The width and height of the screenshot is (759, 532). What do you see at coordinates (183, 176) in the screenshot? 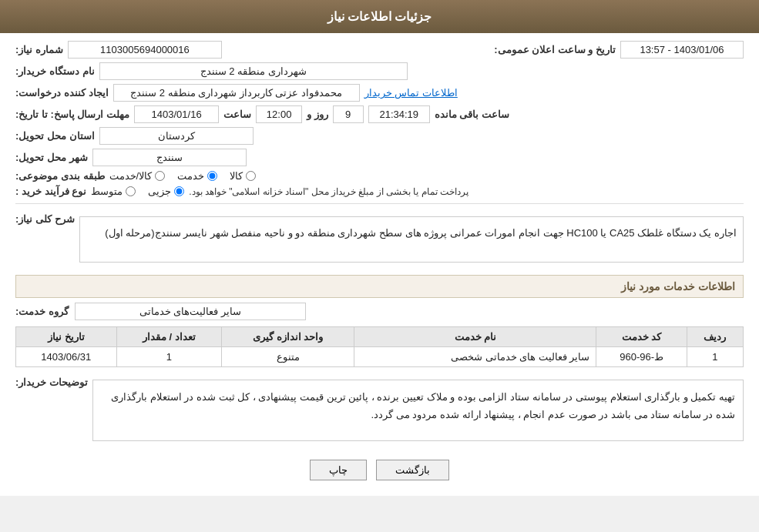
I see `category-radio-group: کالا/خدمت خدمت کالا` at bounding box center [183, 176].